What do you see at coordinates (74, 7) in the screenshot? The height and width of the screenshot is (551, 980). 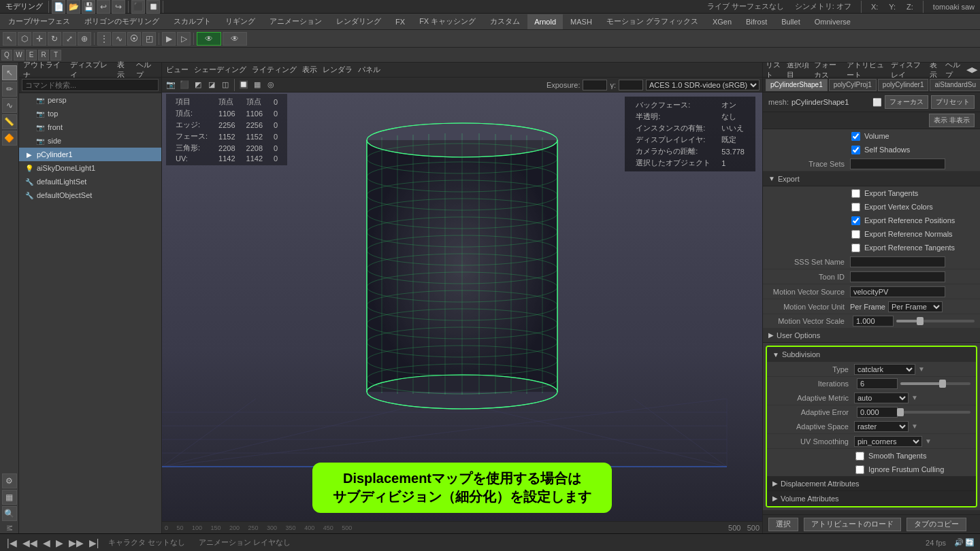 I see `open-icon: 📂` at bounding box center [74, 7].